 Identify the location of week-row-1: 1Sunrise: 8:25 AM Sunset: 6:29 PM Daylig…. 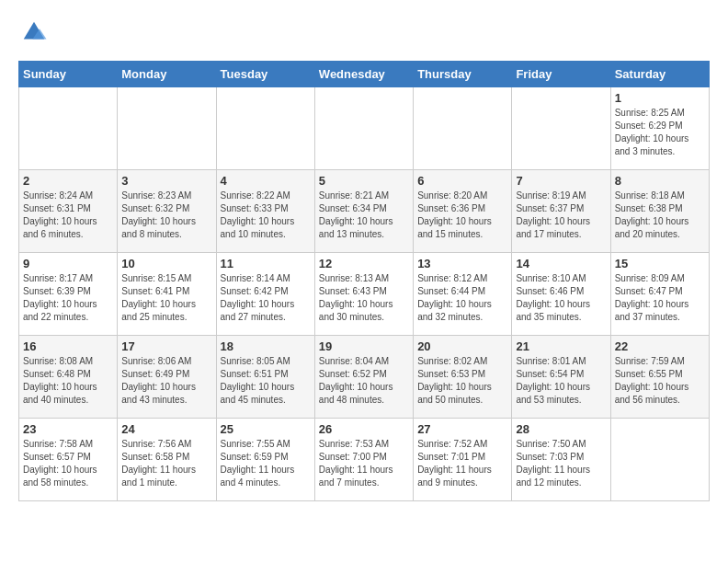
(364, 129).